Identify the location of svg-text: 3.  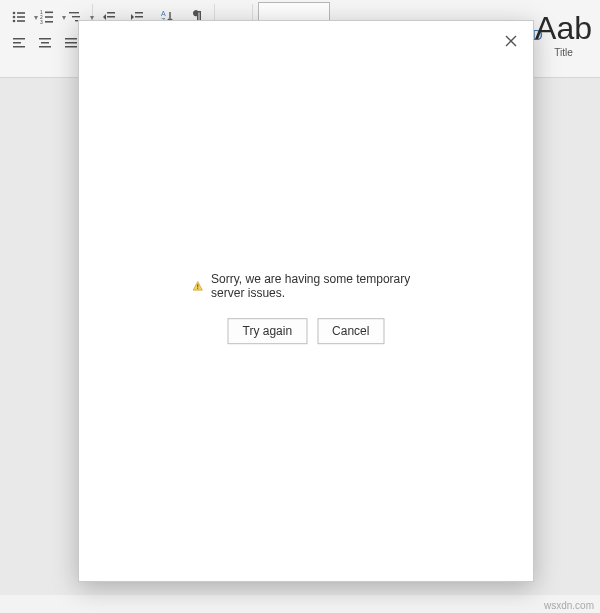
(42, 22).